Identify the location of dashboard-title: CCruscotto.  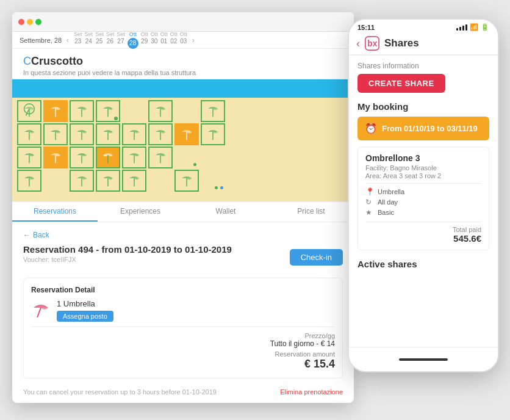
(183, 61).